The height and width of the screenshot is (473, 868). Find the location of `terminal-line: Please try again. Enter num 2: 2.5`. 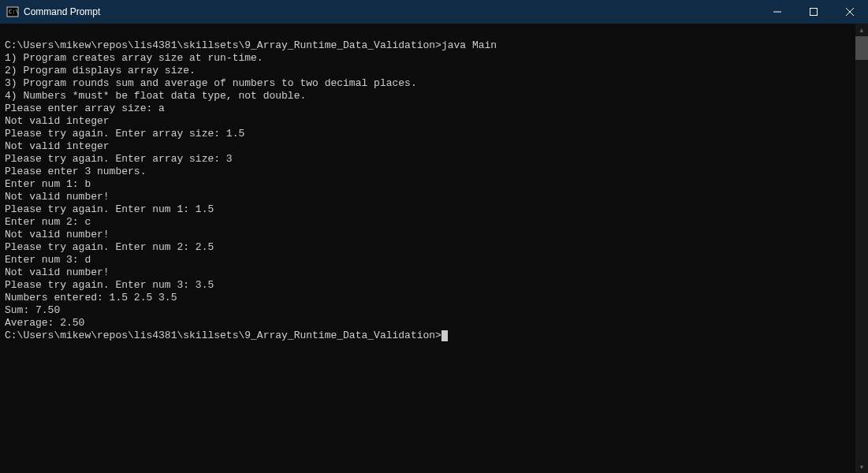

terminal-line: Please try again. Enter num 2: 2.5 is located at coordinates (427, 248).